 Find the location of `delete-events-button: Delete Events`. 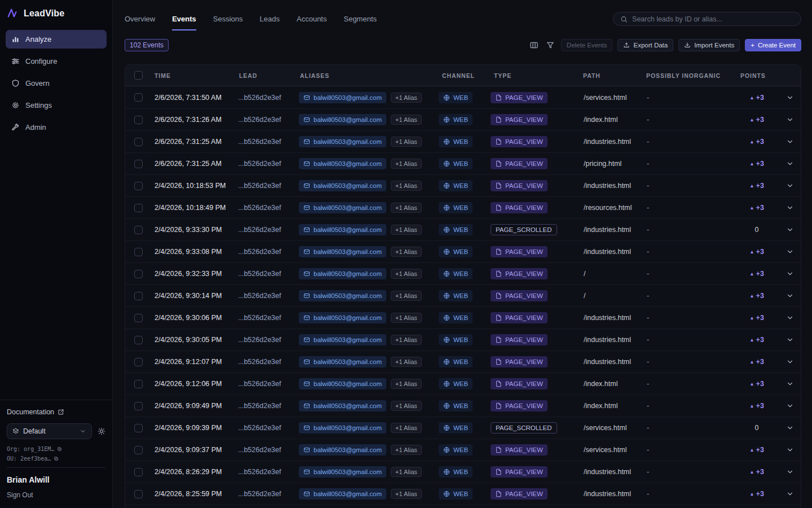

delete-events-button: Delete Events is located at coordinates (587, 45).